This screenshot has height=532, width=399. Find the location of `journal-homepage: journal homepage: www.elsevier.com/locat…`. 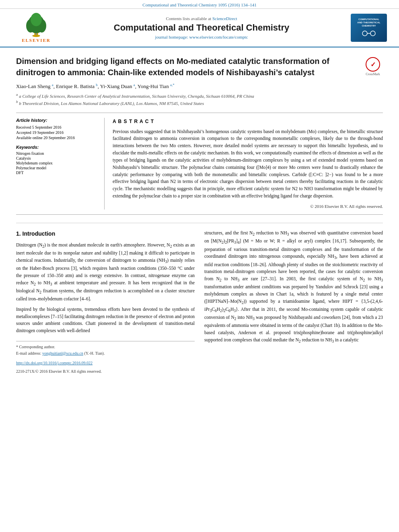

journal-homepage: journal homepage: www.elsevier.com/locat… is located at coordinates (202, 37).